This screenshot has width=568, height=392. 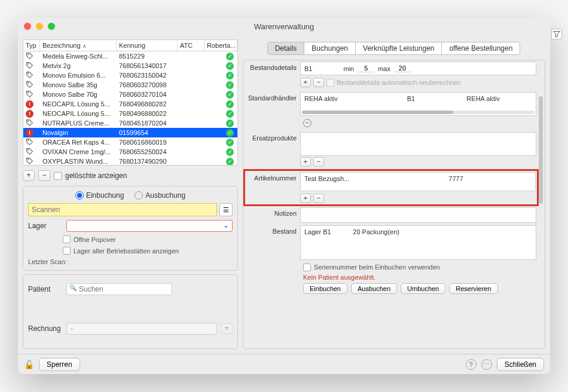 What do you see at coordinates (487, 365) in the screenshot?
I see `settings-icon: ⋯` at bounding box center [487, 365].